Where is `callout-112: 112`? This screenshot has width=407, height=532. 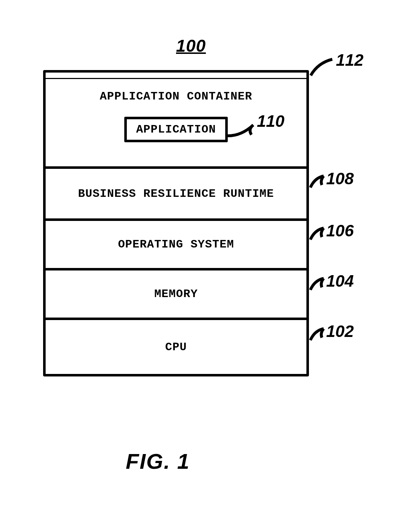 callout-112: 112 is located at coordinates (350, 60).